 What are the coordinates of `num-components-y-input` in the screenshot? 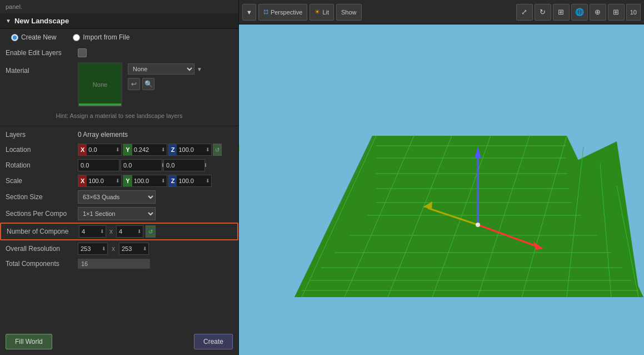 It's located at (127, 231).